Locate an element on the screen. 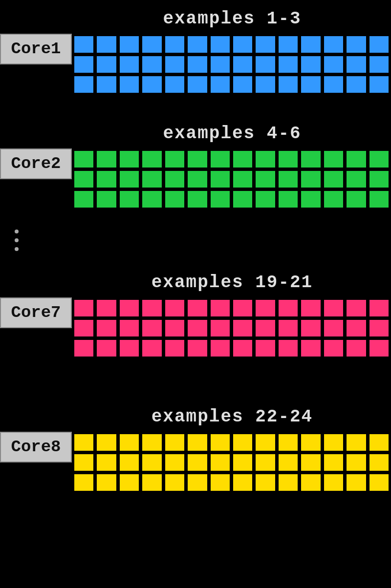 Image resolution: width=391 pixels, height=588 pixels. core-row-1: Core 1 is located at coordinates (196, 64).